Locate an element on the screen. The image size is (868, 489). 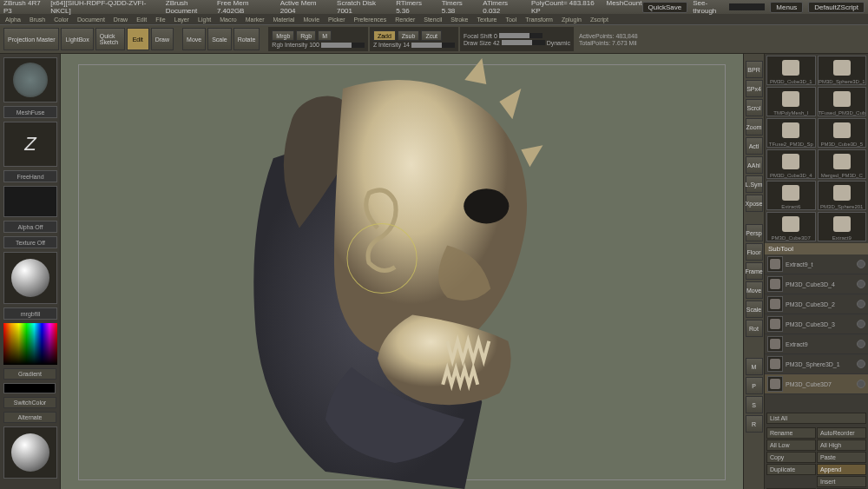
move-btn: Move is located at coordinates (194, 39).